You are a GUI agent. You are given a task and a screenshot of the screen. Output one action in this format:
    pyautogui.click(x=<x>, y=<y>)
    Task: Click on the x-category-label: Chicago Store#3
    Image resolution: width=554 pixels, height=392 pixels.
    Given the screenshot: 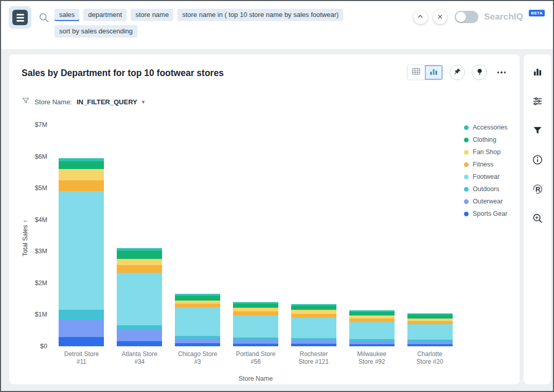 What is the action you would take?
    pyautogui.click(x=198, y=358)
    